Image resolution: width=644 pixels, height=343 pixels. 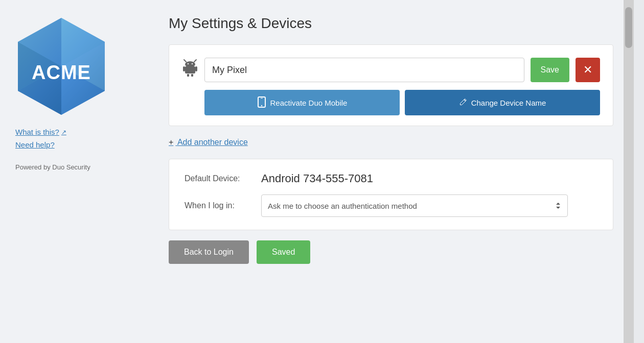 I want to click on plus-icon: +, so click(x=171, y=142).